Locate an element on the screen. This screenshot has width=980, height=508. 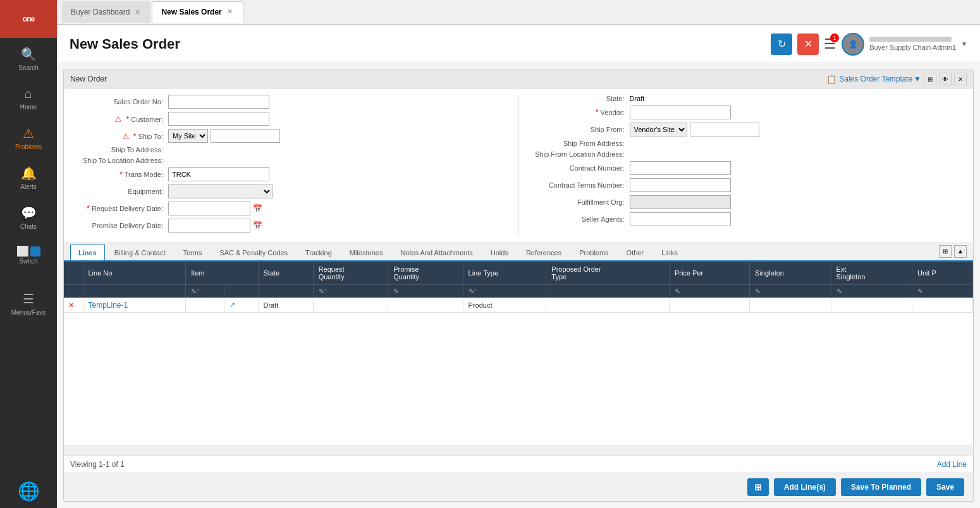
sidebar-item-switch: ⬜ Switch is located at coordinates (28, 250).